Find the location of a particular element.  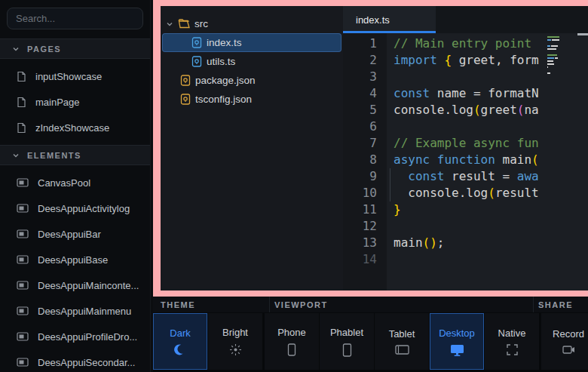

code-token: } is located at coordinates (397, 210).